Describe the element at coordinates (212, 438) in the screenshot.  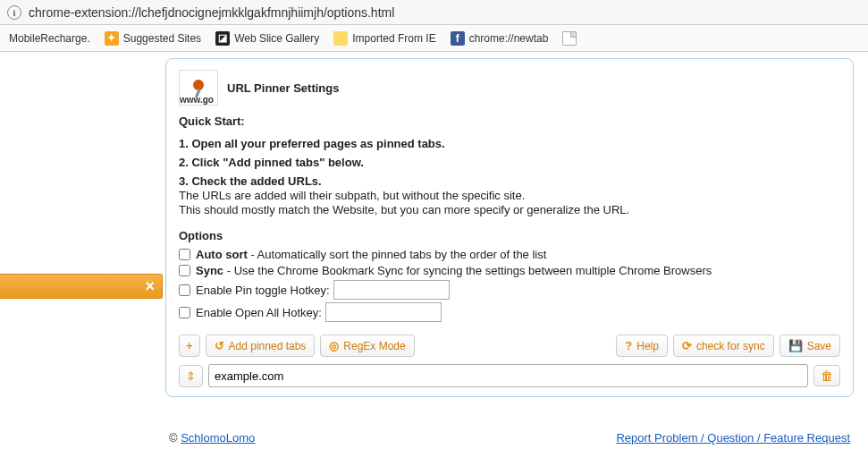
I see `copyright: © SchlomoLomo` at that location.